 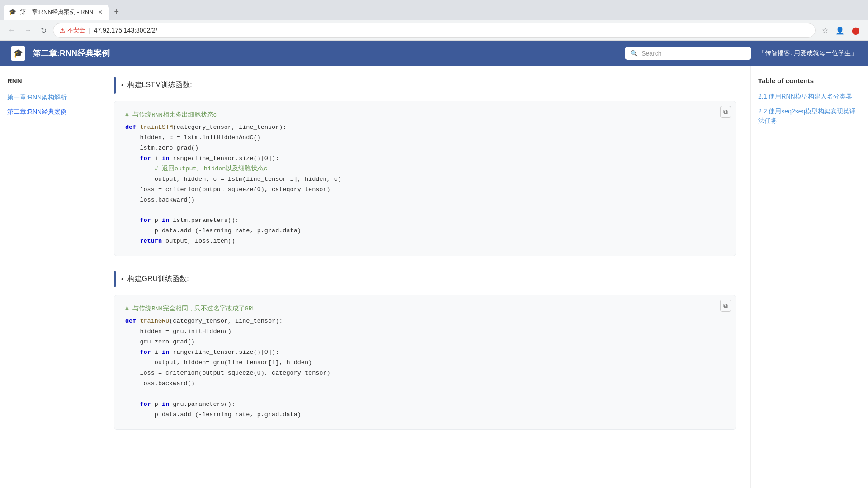 I want to click on forward-button: →, so click(x=28, y=30).